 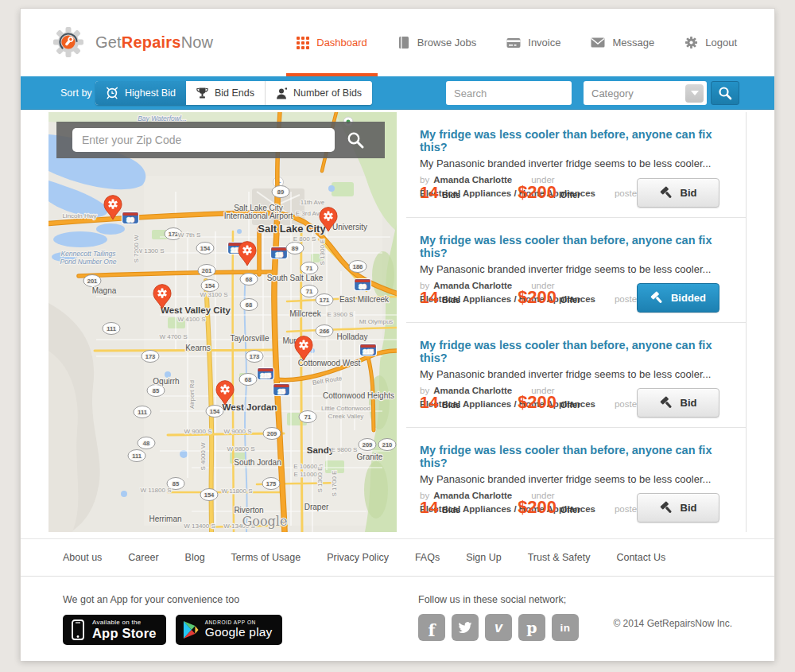 I want to click on sort-option-bid-ends: Bid Ends, so click(x=226, y=93).